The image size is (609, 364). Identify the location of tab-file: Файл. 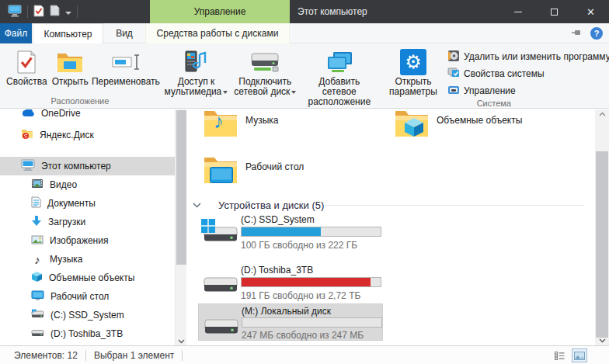
(16, 33).